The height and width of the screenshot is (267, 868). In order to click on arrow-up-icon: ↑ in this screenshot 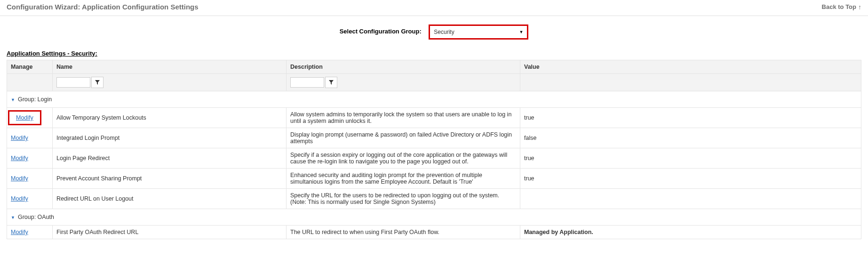, I will do `click(860, 7)`.